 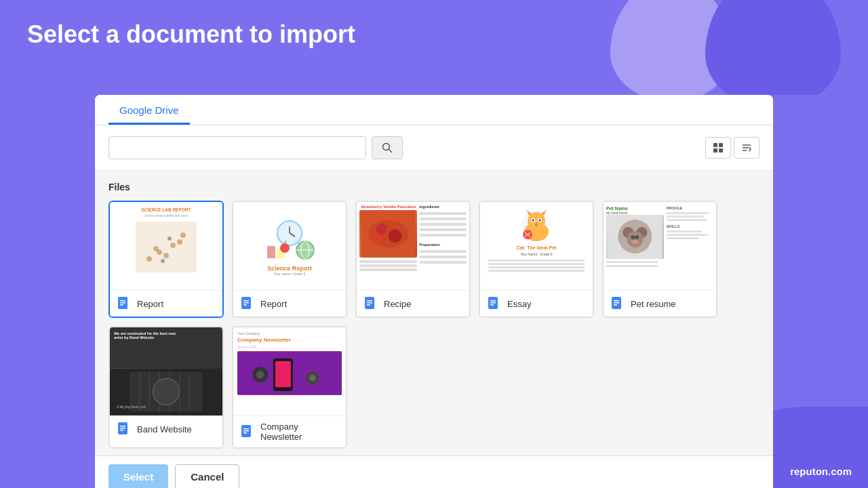 I want to click on search-button, so click(x=387, y=148).